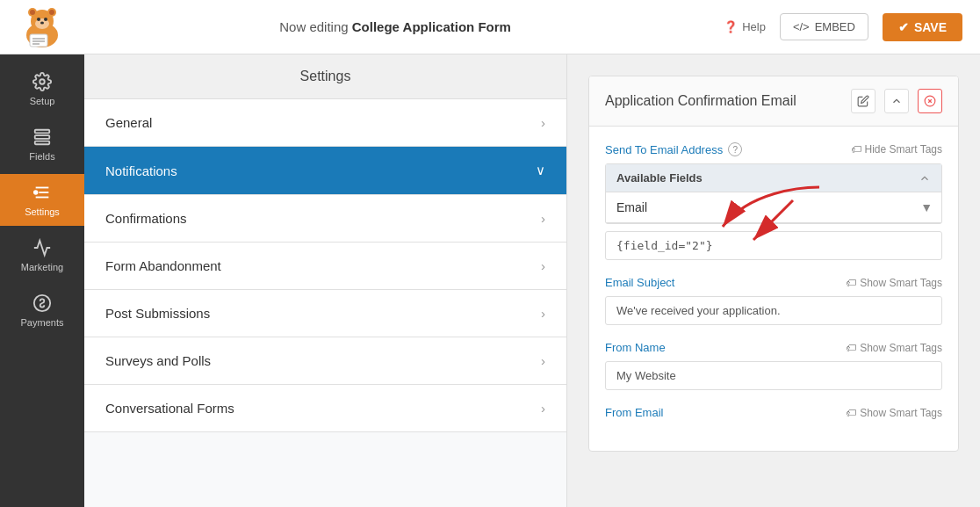  What do you see at coordinates (904, 27) in the screenshot?
I see `checkmark-icon: ✔` at bounding box center [904, 27].